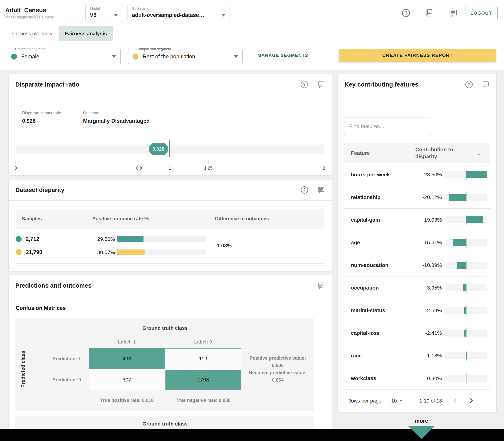 The width and height of the screenshot is (504, 441). What do you see at coordinates (30, 49) in the screenshot?
I see `protected-segment-label: Protected segment` at bounding box center [30, 49].